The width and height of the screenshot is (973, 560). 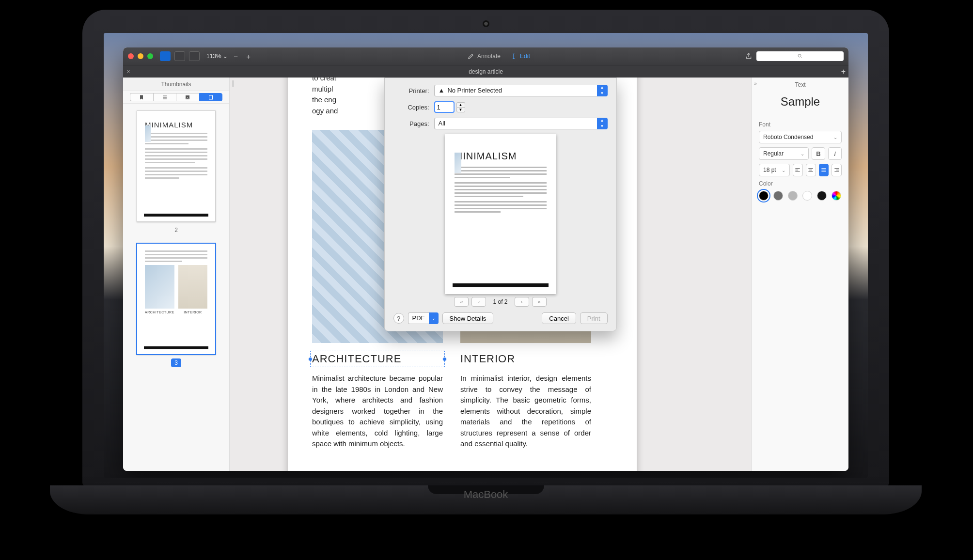 What do you see at coordinates (176, 215) in the screenshot?
I see `thumbnail-footer-bar` at bounding box center [176, 215].